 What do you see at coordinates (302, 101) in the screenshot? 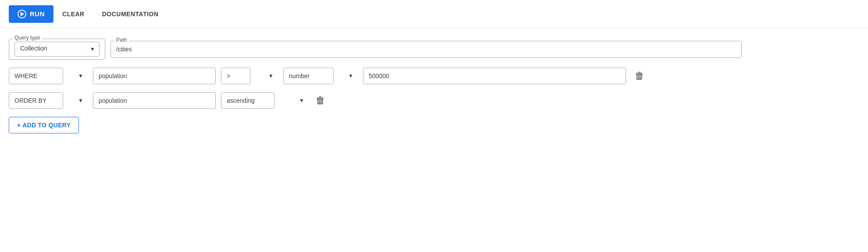
I see `direction-chevron-icon: ▼` at bounding box center [302, 101].